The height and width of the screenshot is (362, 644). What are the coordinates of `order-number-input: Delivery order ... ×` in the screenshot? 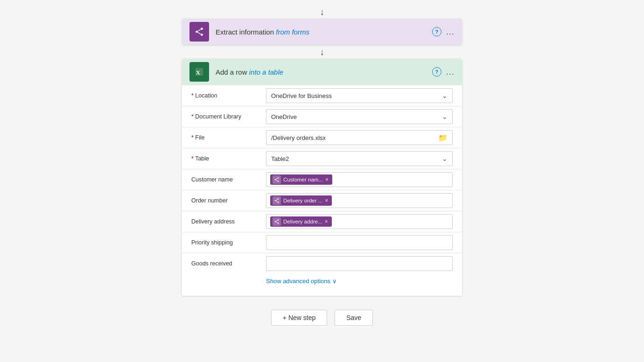 It's located at (359, 201).